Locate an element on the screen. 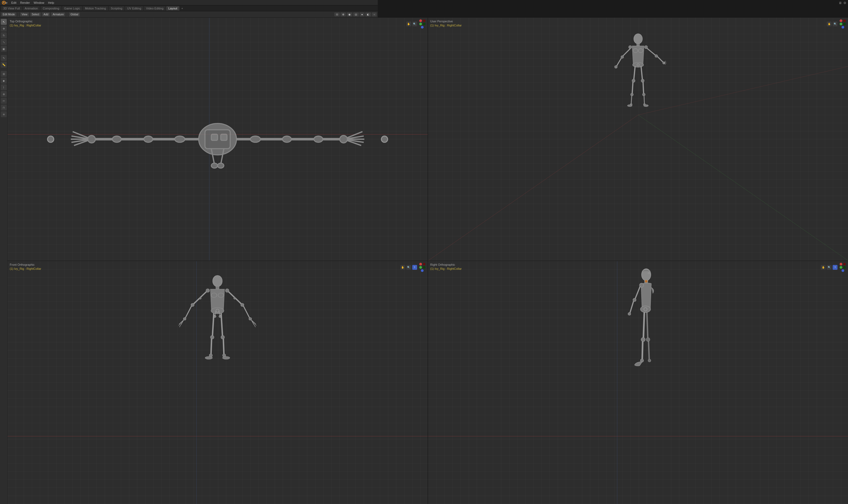 Image resolution: width=848 pixels, height=504 pixels. inset-tool-btn: ◆ is located at coordinates (4, 81).